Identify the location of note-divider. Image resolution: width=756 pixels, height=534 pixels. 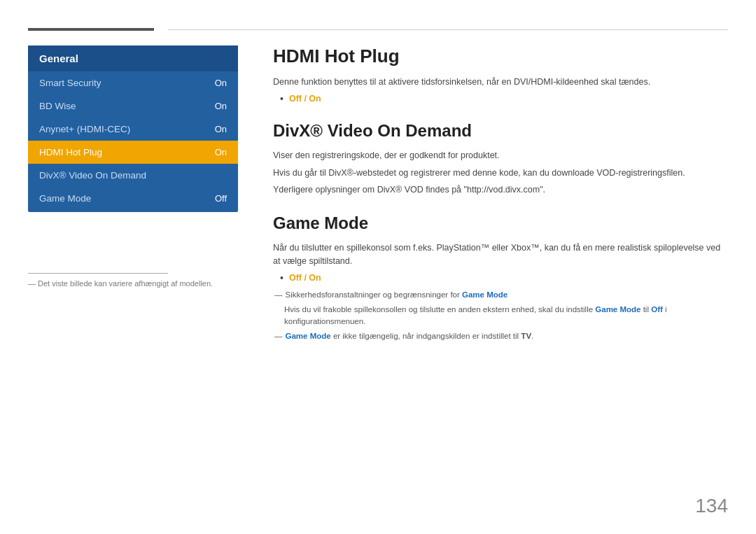
(98, 273).